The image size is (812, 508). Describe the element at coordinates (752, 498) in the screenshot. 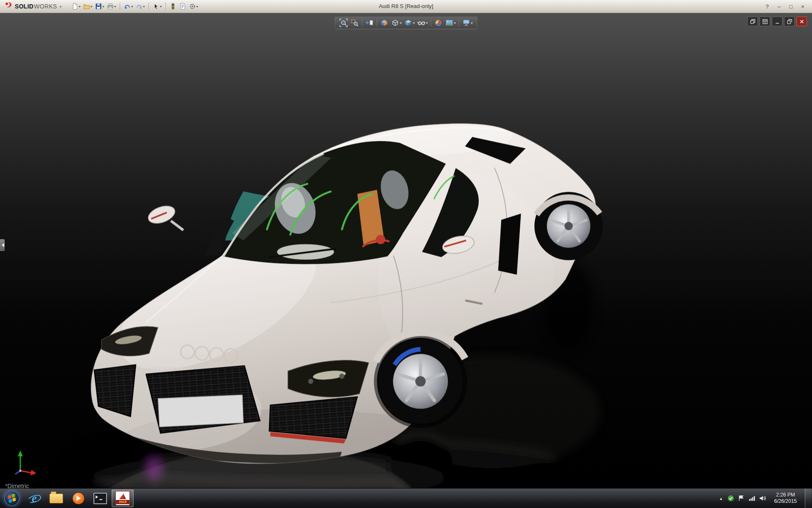

I see `network-icon` at that location.